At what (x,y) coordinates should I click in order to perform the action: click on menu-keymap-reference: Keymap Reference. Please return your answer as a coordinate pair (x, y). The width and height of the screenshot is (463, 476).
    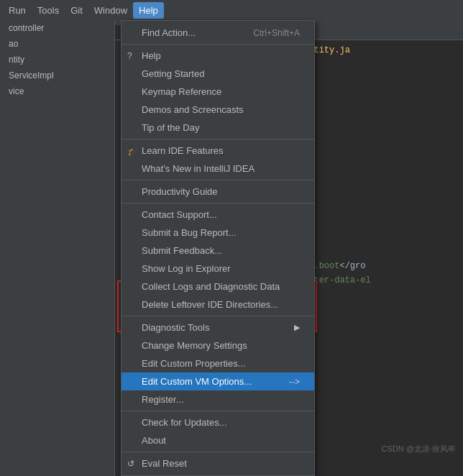
    Looking at the image, I should click on (218, 92).